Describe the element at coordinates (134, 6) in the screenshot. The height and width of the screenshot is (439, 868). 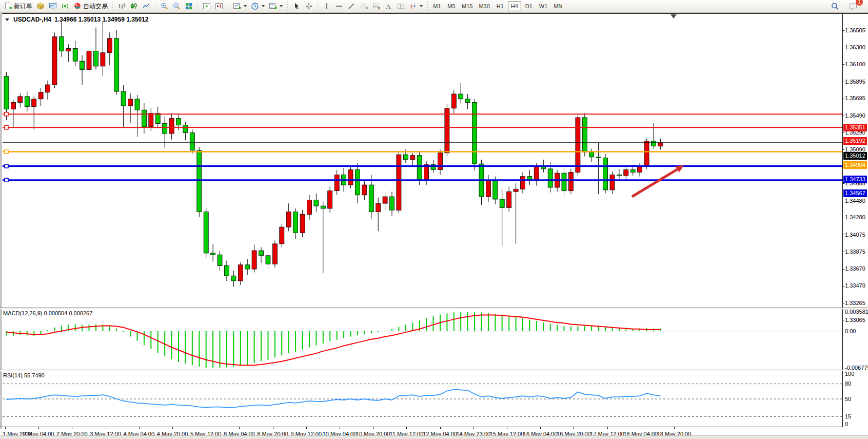
I see `candlestick-button` at that location.